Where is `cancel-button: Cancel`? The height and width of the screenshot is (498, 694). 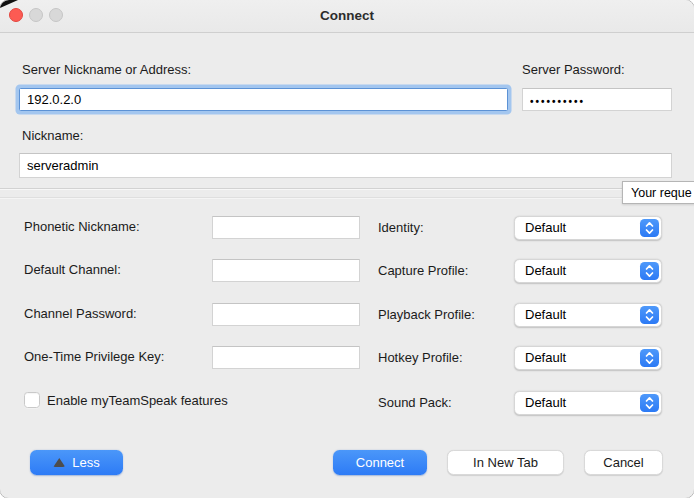 cancel-button: Cancel is located at coordinates (624, 462).